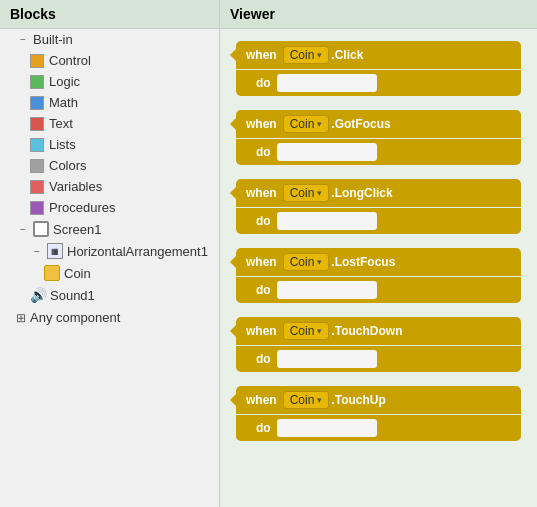 Image resolution: width=537 pixels, height=507 pixels. Describe the element at coordinates (21, 318) in the screenshot. I see `plus-icon: ⊞` at that location.